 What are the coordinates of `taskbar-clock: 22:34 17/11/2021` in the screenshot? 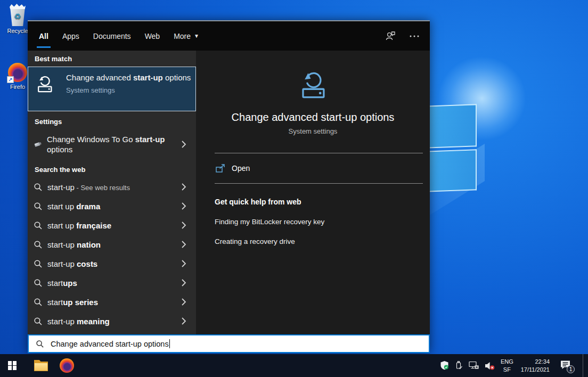 It's located at (535, 366).